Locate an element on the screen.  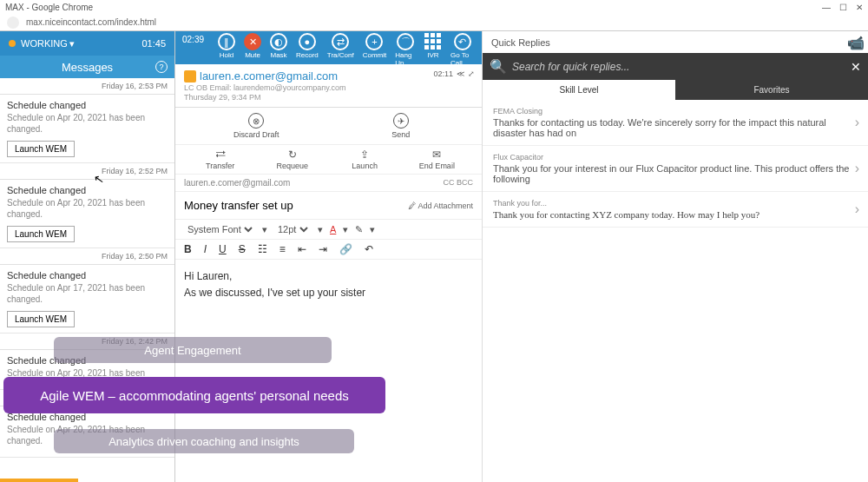
to-field: lauren.e.comer@gmail.comCC BCC is located at coordinates (328, 183).